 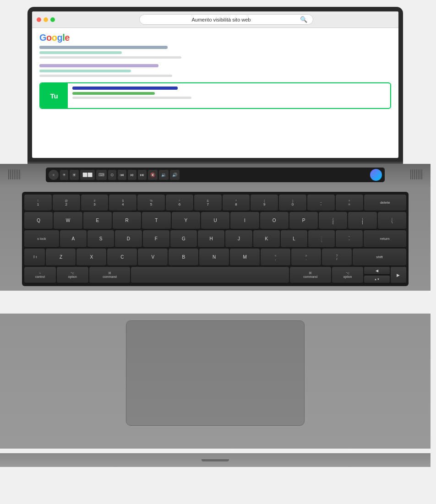 What do you see at coordinates (379, 257) in the screenshot?
I see `key-shift-right: shift` at bounding box center [379, 257].